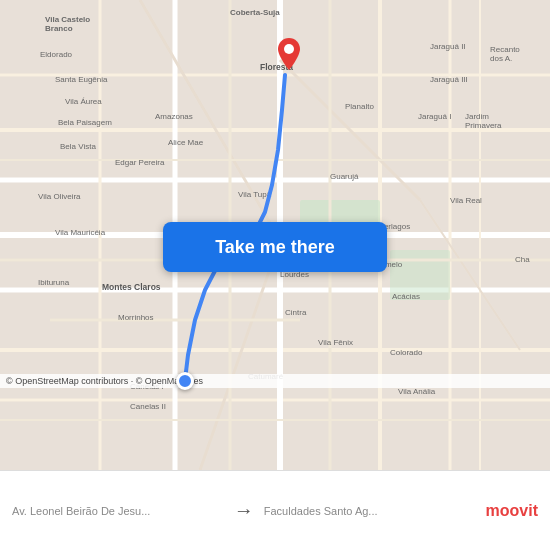 This screenshot has width=550, height=550. What do you see at coordinates (364, 511) in the screenshot?
I see `to-label: Faculdades Santo Ag...` at bounding box center [364, 511].